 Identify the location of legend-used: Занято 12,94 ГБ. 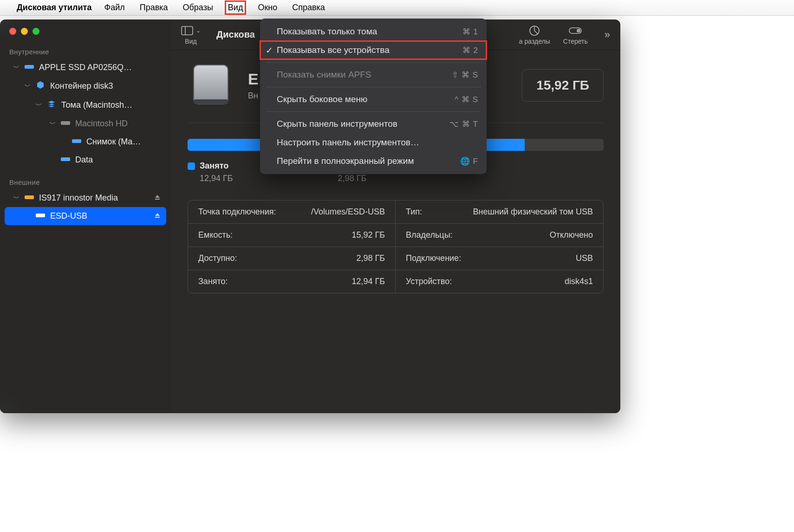
(210, 172).